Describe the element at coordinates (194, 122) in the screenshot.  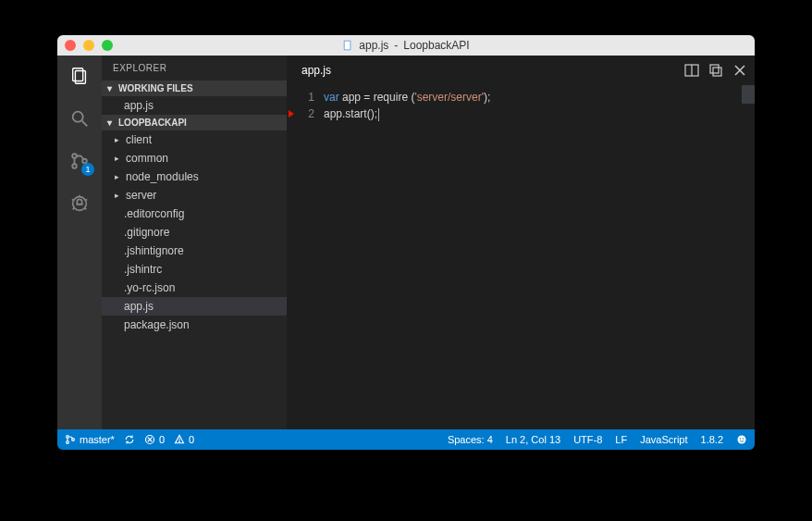
I see `project-header: ▾ LOOPBACKAPI` at that location.